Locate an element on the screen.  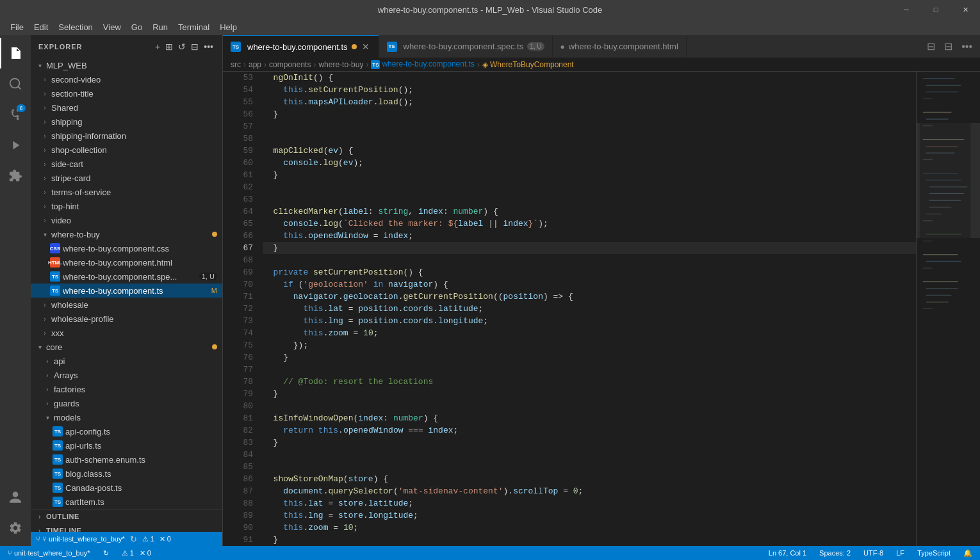
html-file-icon: HTML is located at coordinates (55, 262).